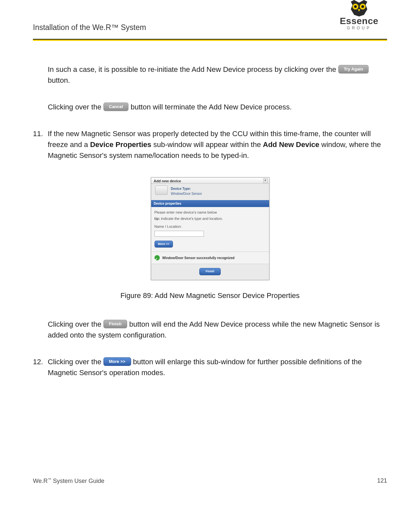 The height and width of the screenshot is (505, 420). I want to click on tip-label: tip:, so click(157, 219).